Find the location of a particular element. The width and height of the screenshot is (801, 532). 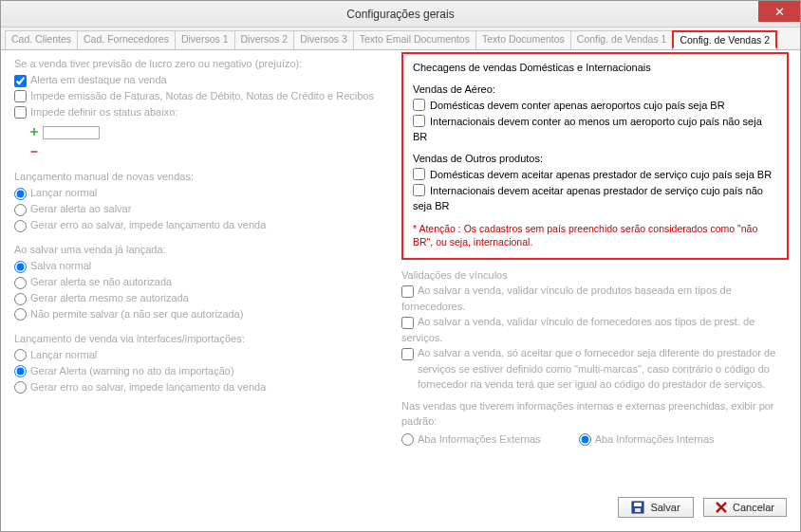

group-salvar-heading: Ao salvar uma venda já lançada: is located at coordinates (204, 250).